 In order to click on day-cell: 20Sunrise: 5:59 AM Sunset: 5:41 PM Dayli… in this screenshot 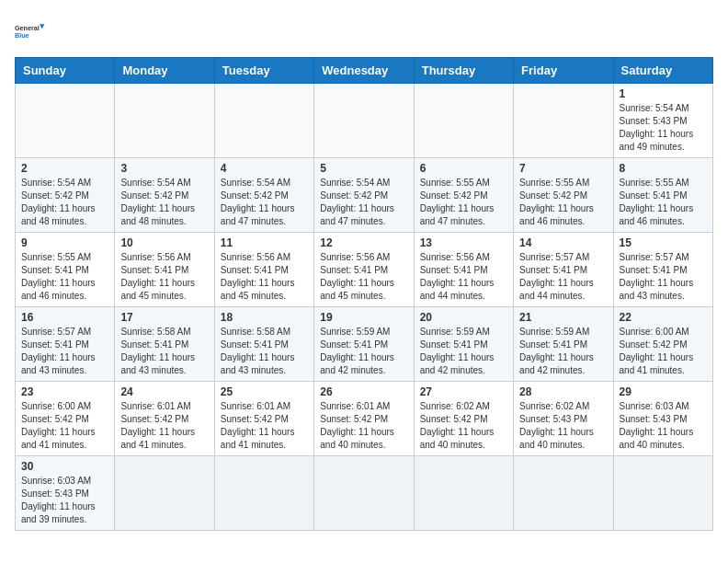, I will do `click(463, 344)`.